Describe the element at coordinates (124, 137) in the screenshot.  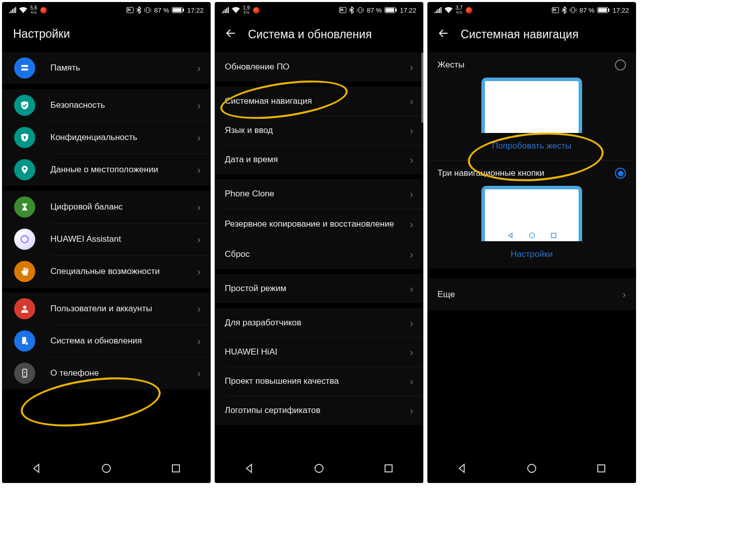
I see `row-label: Конфиденциальность` at that location.